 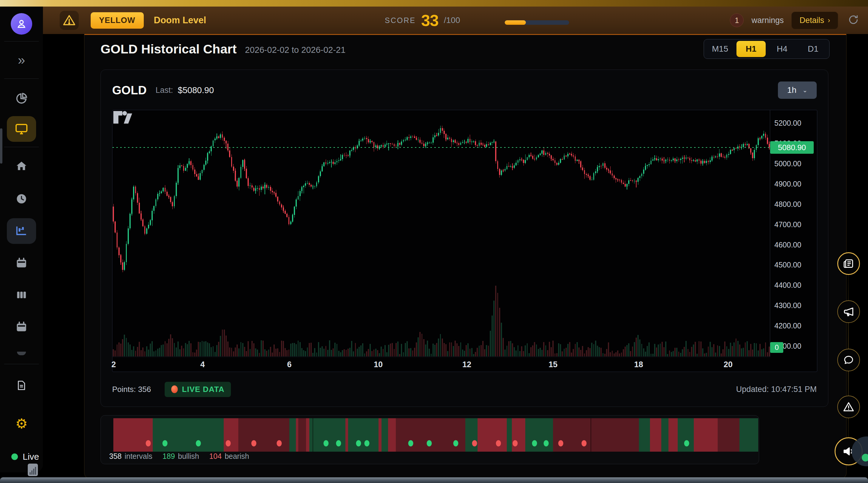 I want to click on sidebar-item-calendar, so click(x=22, y=263).